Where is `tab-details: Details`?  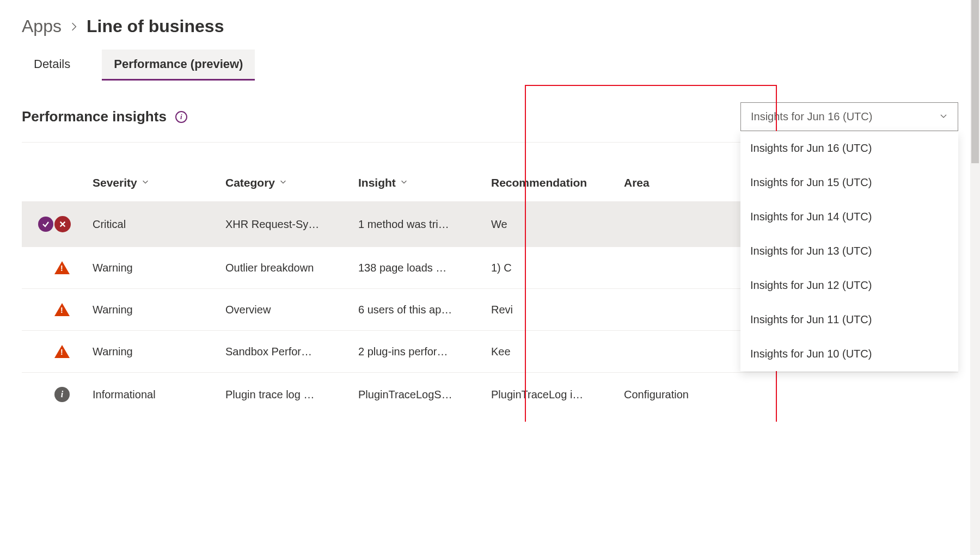
tab-details: Details is located at coordinates (52, 65).